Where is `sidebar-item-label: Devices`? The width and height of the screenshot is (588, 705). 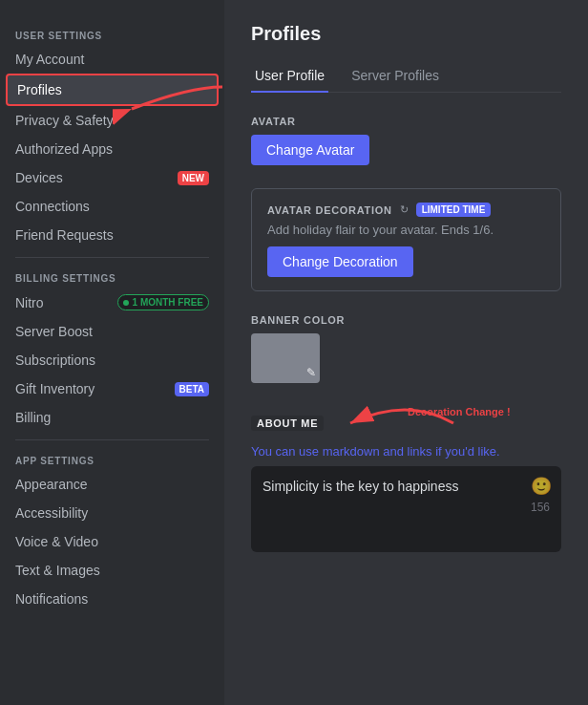 sidebar-item-label: Devices is located at coordinates (39, 178).